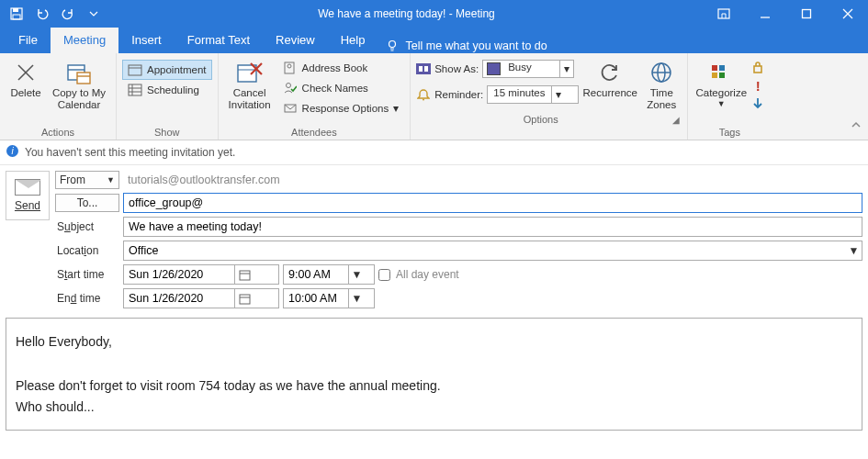 The image size is (868, 459). What do you see at coordinates (434, 342) in the screenshot?
I see `body-line1: Hello Everybody,` at bounding box center [434, 342].